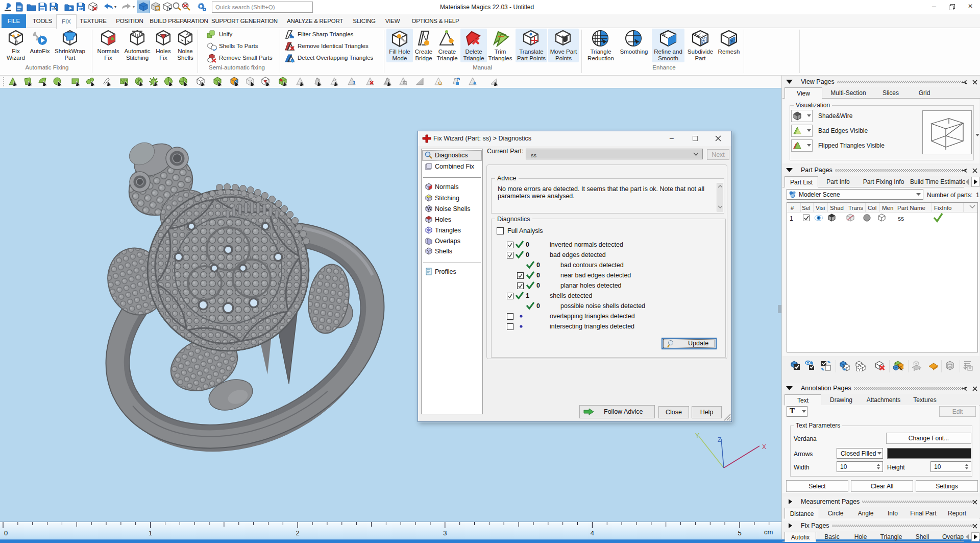 The image size is (980, 543). I want to click on svg-text: 4, so click(592, 533).